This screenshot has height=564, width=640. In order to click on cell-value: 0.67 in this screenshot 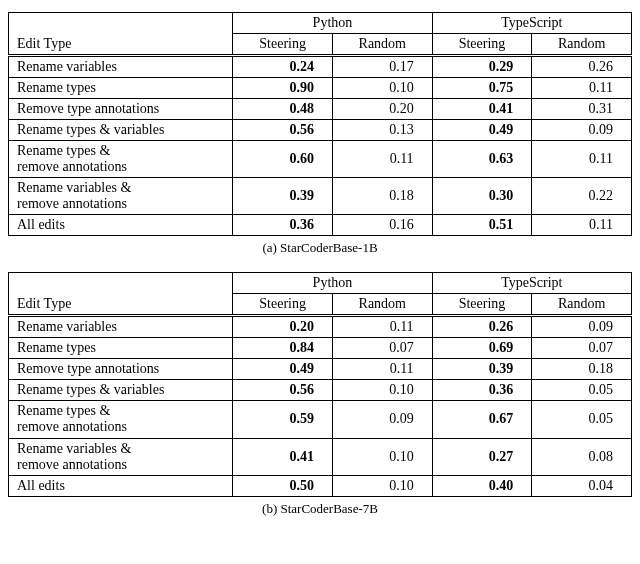, I will do `click(482, 420)`.